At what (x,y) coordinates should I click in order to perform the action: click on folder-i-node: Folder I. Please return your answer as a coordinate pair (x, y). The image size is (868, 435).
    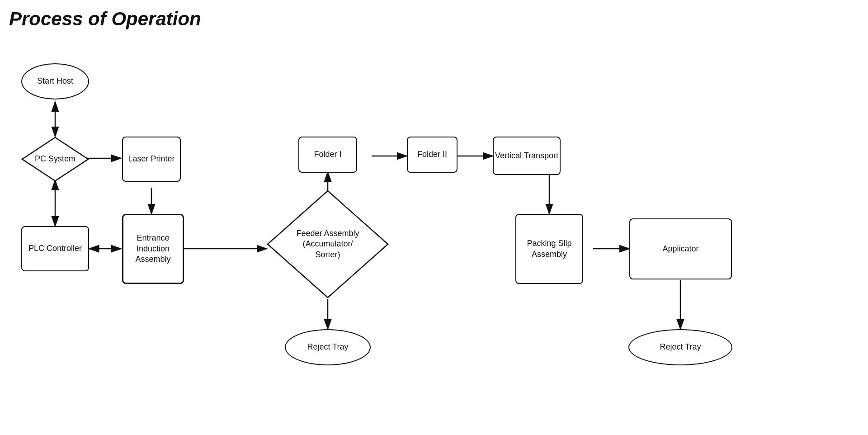
    Looking at the image, I should click on (328, 155).